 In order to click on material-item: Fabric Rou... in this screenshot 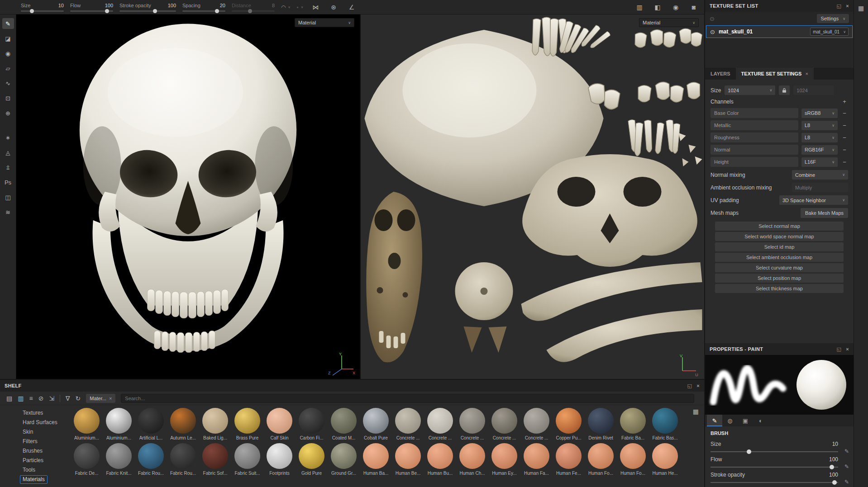, I will do `click(151, 459)`.